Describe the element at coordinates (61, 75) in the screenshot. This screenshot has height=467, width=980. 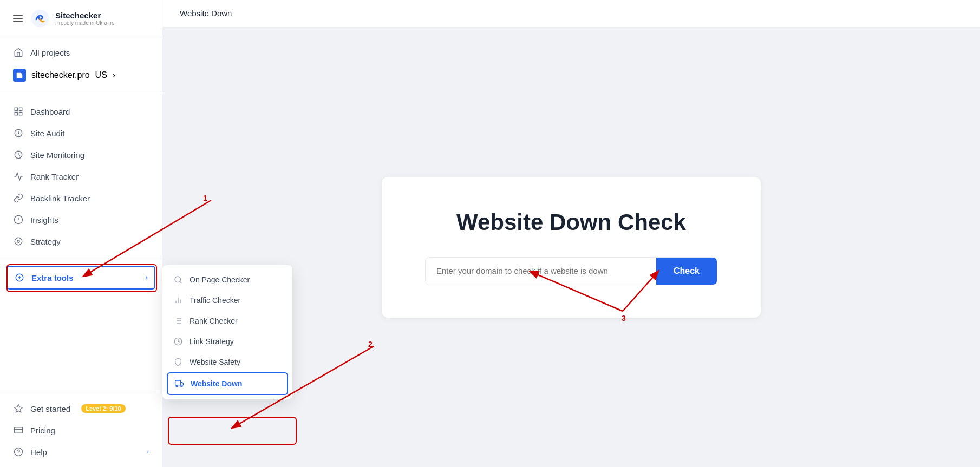
I see `project-name: sitechecker.pro` at that location.